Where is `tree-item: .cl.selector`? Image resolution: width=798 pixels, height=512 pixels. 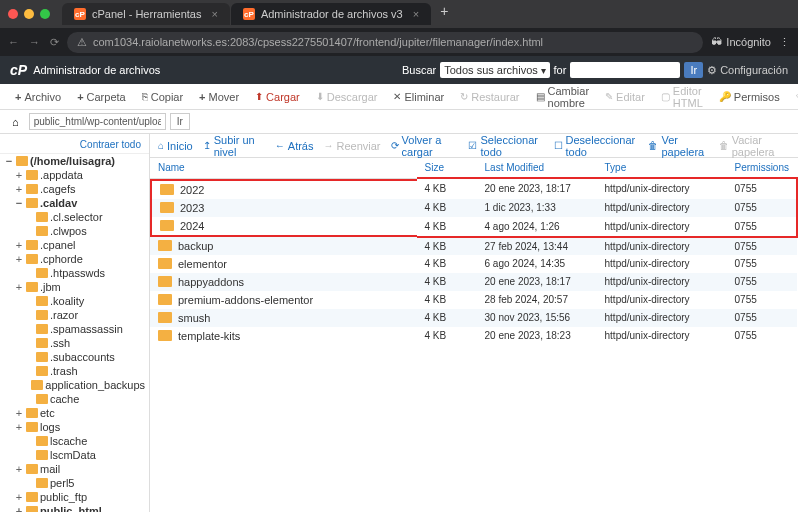
tree-item: .cl.selector is located at coordinates (74, 217).